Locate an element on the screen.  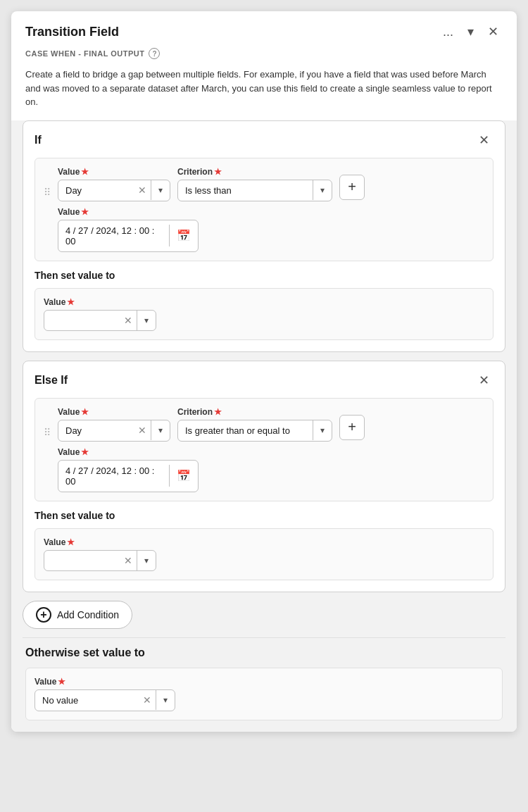
else-if-value-display: Day is located at coordinates (96, 431).